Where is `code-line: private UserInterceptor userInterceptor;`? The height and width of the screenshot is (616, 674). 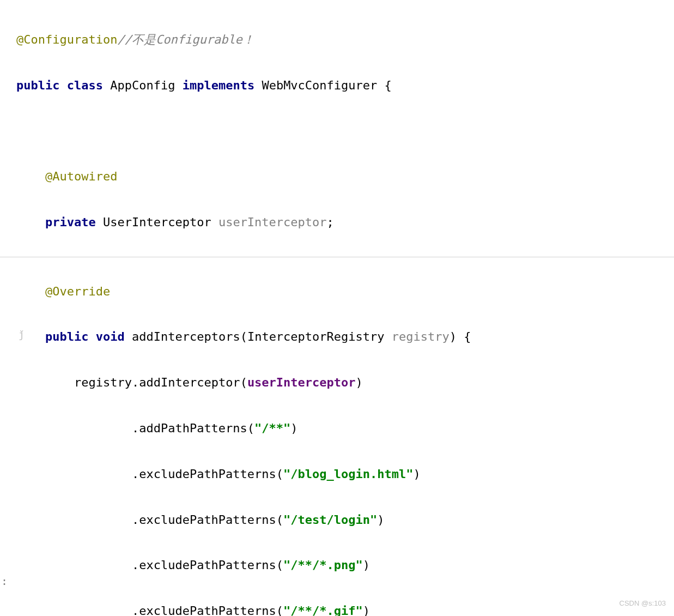 code-line: private UserInterceptor userInterceptor; is located at coordinates (345, 222).